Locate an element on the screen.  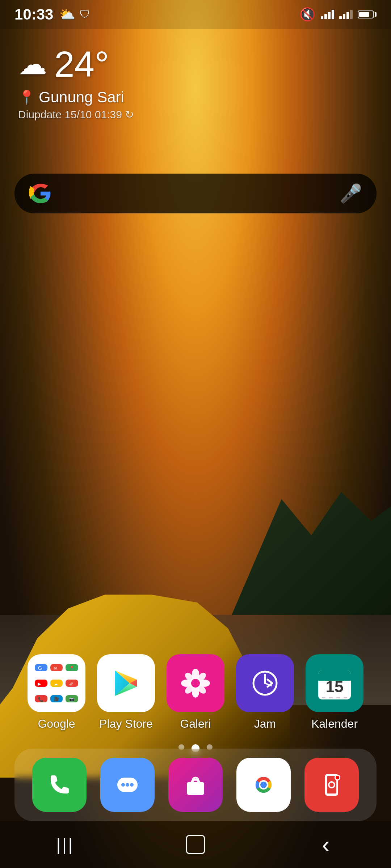
folder-app-icon: 🎥 is located at coordinates (56, 699).